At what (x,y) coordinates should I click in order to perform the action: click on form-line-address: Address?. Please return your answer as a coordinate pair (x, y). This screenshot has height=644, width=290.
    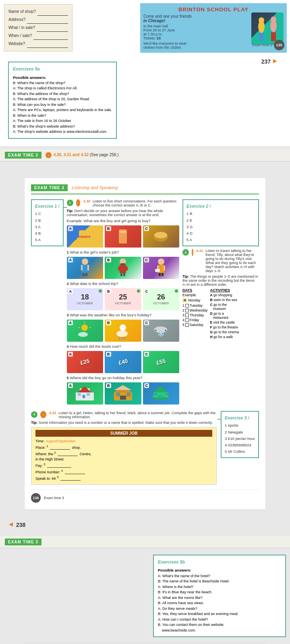
    Looking at the image, I should click on (38, 20).